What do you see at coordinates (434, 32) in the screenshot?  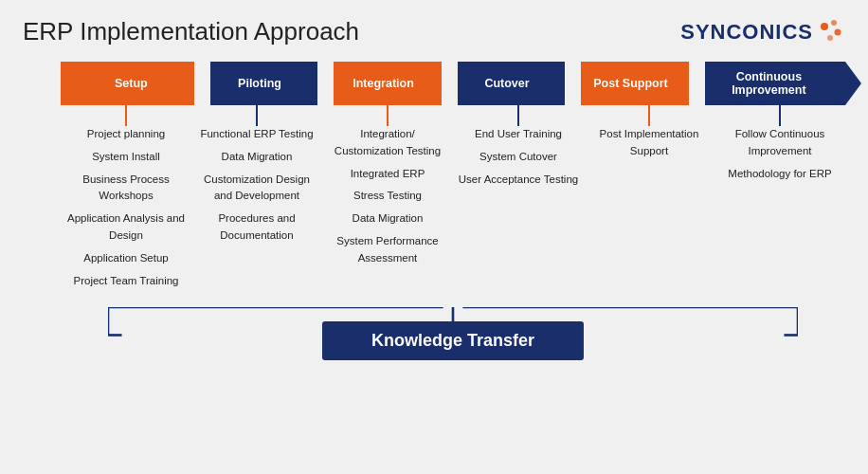 I see `header: ERP Implementation Approach SYNCONICS` at bounding box center [434, 32].